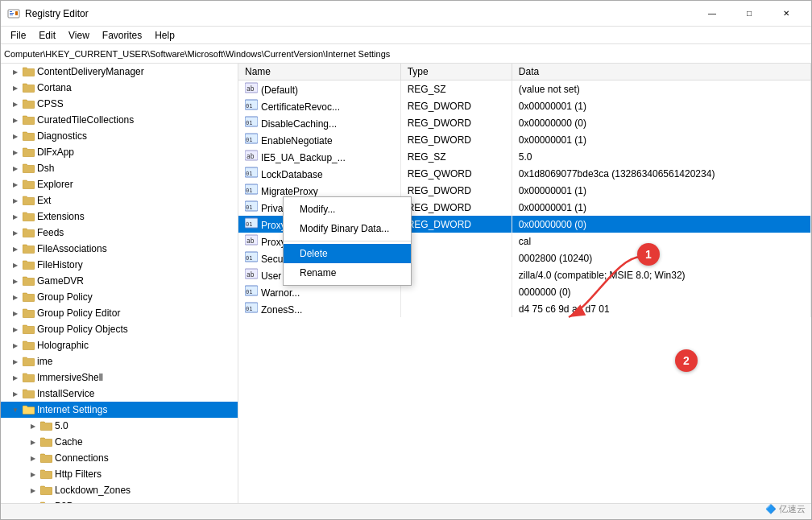 The image size is (812, 520). Describe the element at coordinates (119, 313) in the screenshot. I see `tree-item-group-policy-editor: Group Policy Editor` at that location.